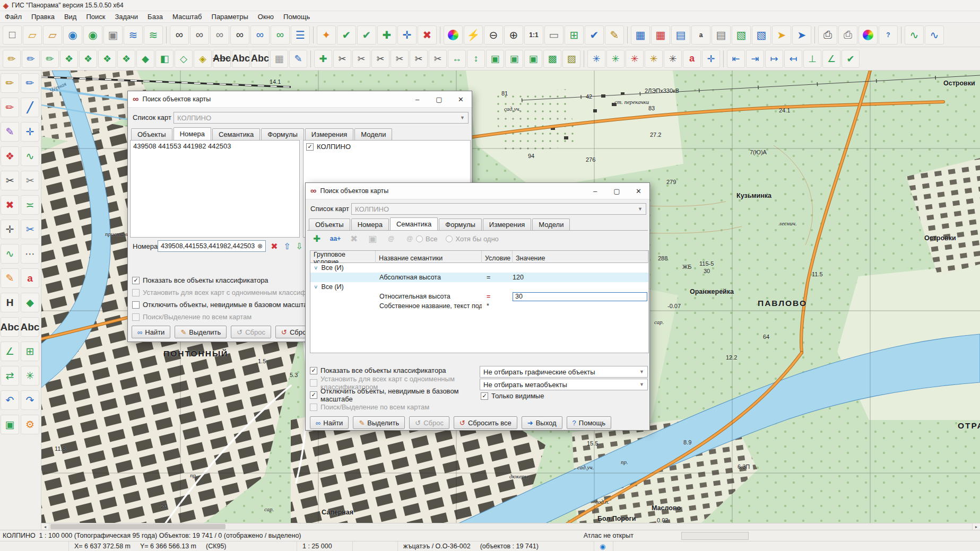  Describe the element at coordinates (32, 35) in the screenshot. I see `open-map-icon: ▱` at that location.